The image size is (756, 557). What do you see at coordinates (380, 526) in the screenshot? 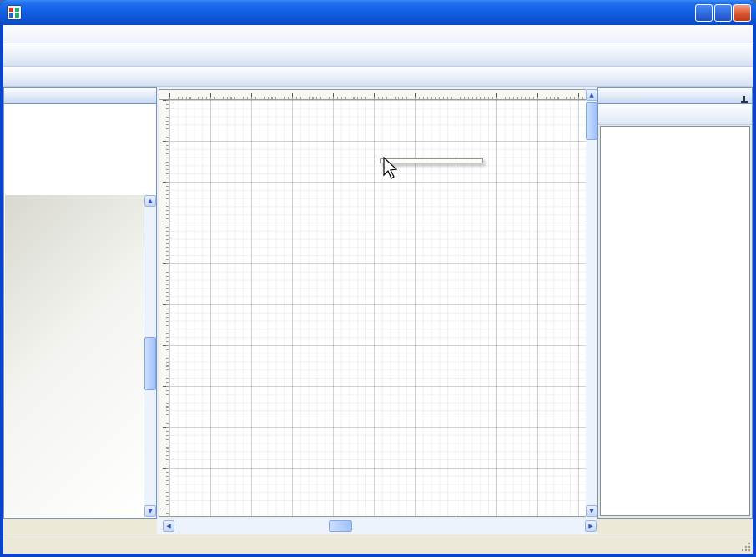
I see `canvas-horizontal-scrollbar: ◀ ▶` at bounding box center [380, 526].